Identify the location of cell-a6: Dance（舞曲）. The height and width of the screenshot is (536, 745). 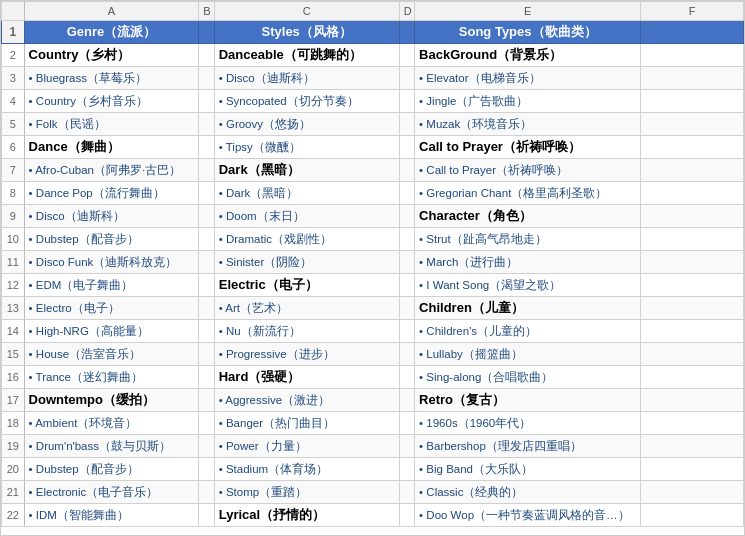
(112, 148).